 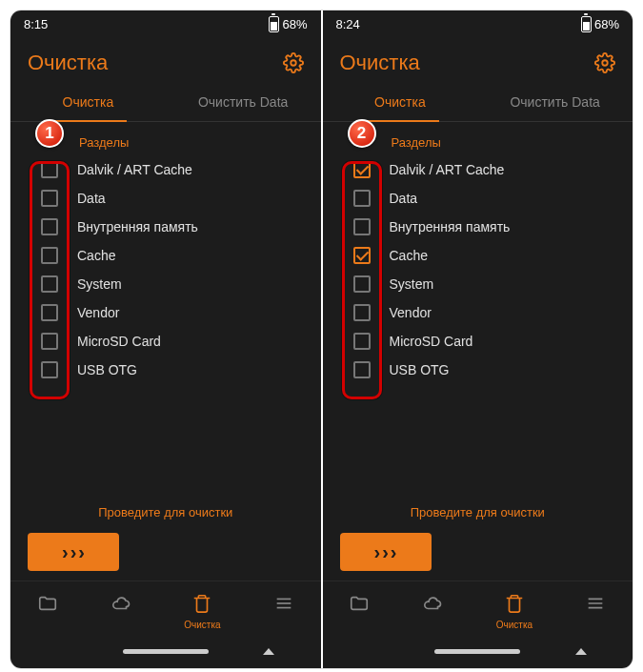 What do you see at coordinates (478, 513) in the screenshot?
I see `swipe-label: Проведите для очистки` at bounding box center [478, 513].